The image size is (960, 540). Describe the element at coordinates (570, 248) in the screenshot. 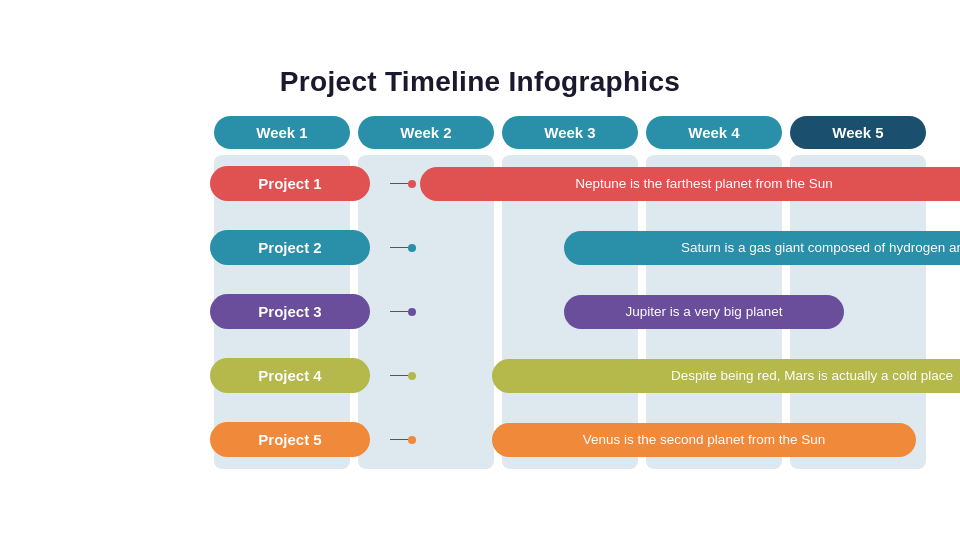

I see `project-2-row: Project 2 Saturn is a gas giant composed…` at that location.